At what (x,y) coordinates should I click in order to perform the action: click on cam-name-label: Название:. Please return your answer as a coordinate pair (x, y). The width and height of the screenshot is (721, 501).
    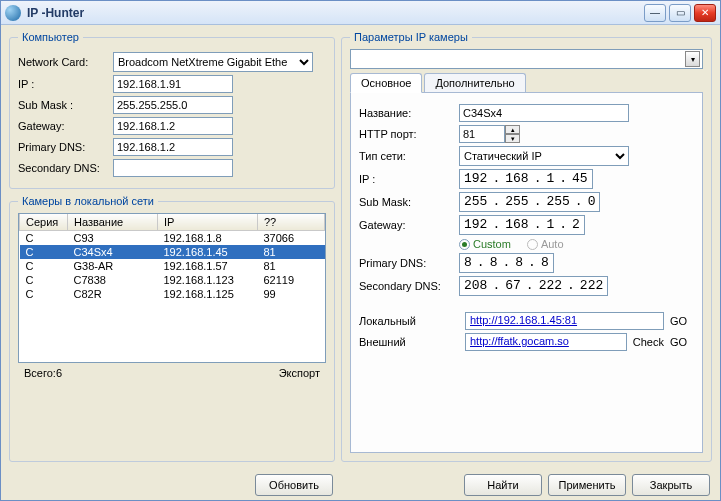
    Looking at the image, I should click on (409, 113).